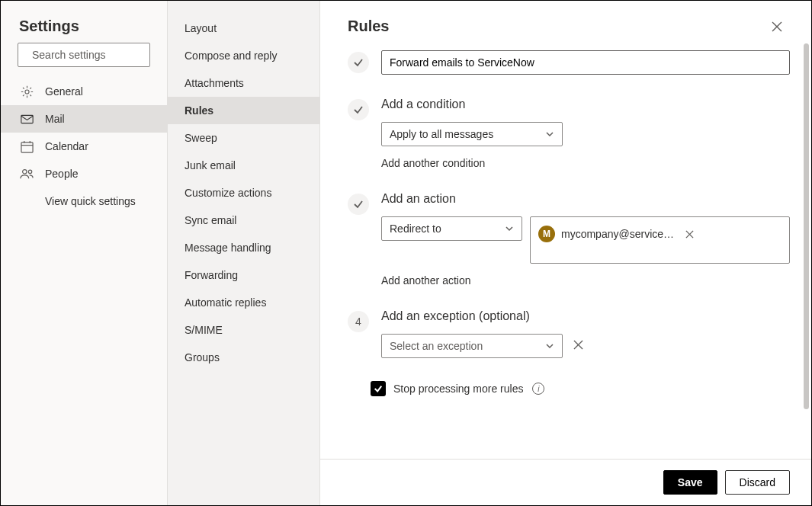  What do you see at coordinates (758, 482) in the screenshot?
I see `discard-button: Discard` at bounding box center [758, 482].